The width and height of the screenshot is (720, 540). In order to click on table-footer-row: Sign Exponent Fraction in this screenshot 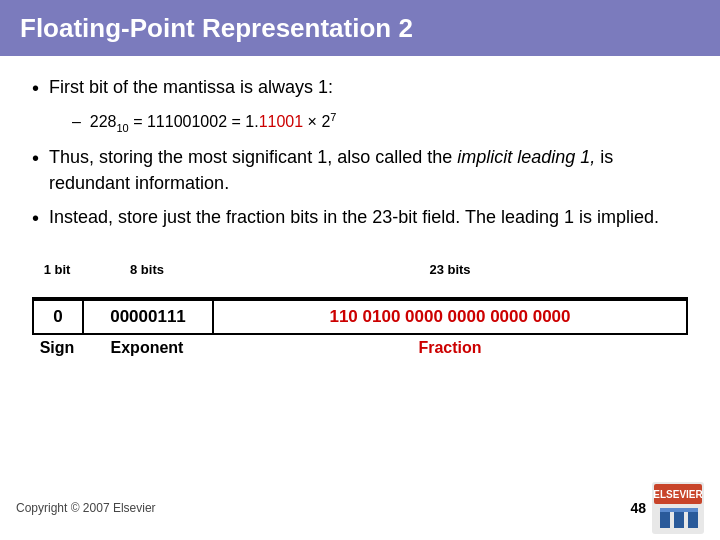, I will do `click(360, 348)`.